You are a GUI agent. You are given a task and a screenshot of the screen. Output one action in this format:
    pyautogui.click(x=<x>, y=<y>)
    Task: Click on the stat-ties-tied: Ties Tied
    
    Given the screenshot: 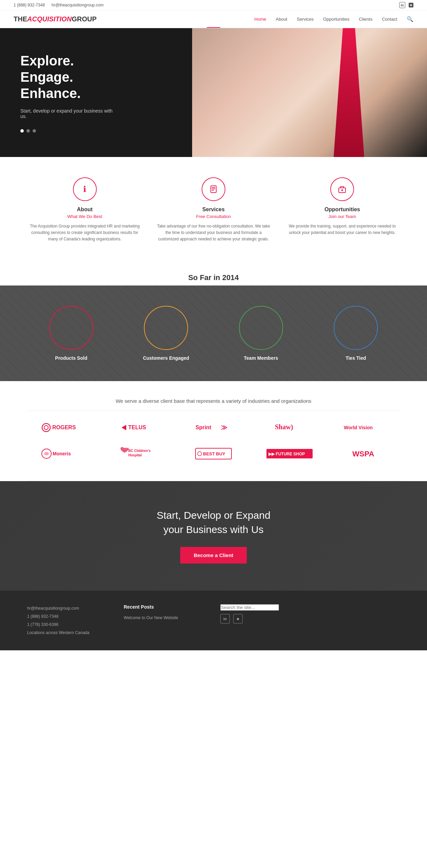 What is the action you would take?
    pyautogui.click(x=356, y=333)
    